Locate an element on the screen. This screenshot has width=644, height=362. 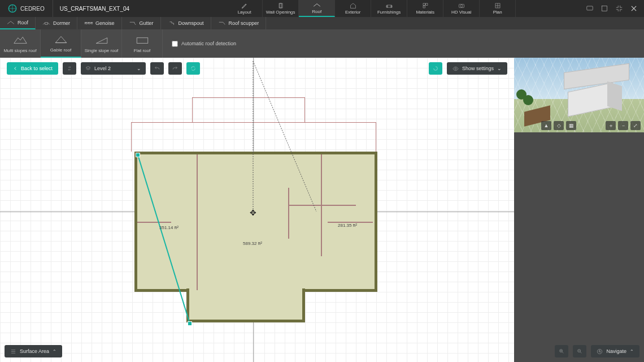
zoom-out-button is located at coordinates (580, 351).